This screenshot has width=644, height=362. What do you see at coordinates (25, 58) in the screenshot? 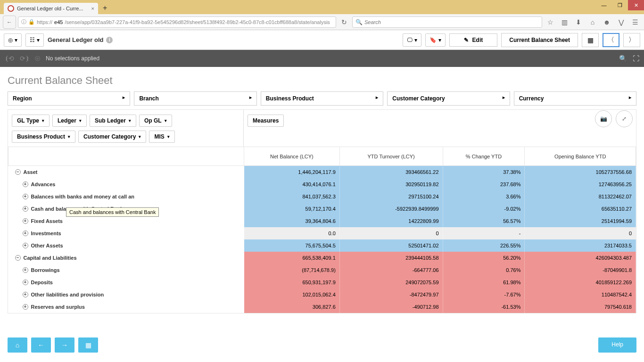
I see `selection-fwd-icon: ⟳⦘` at bounding box center [25, 58].